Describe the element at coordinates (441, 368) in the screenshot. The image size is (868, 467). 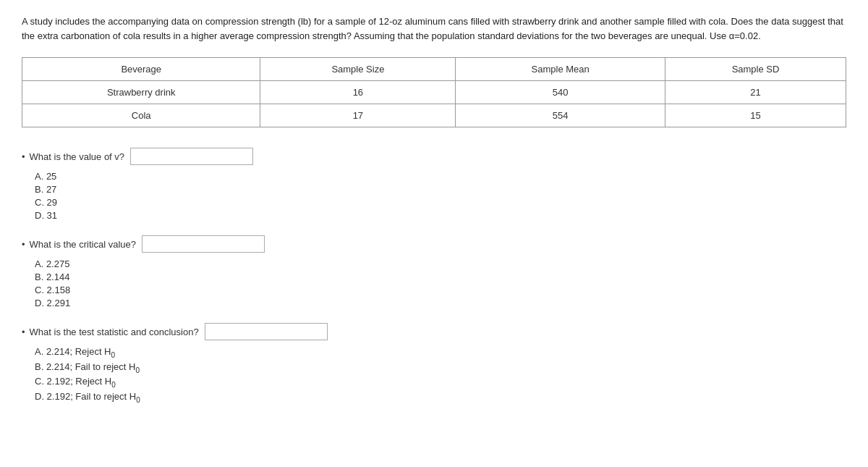
I see `option-3-2: B. 2.214; Fail to reject H0` at that location.